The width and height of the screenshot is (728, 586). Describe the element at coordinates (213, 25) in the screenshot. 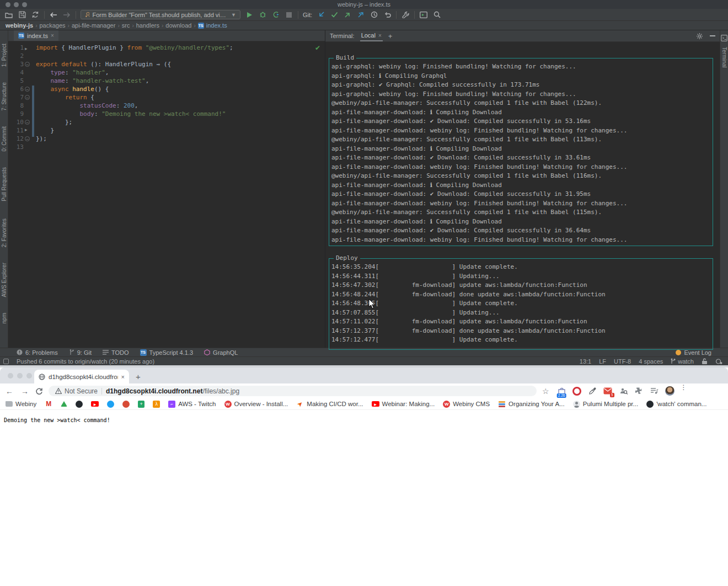

I see `breadcrumb-file: TSindex.ts` at that location.